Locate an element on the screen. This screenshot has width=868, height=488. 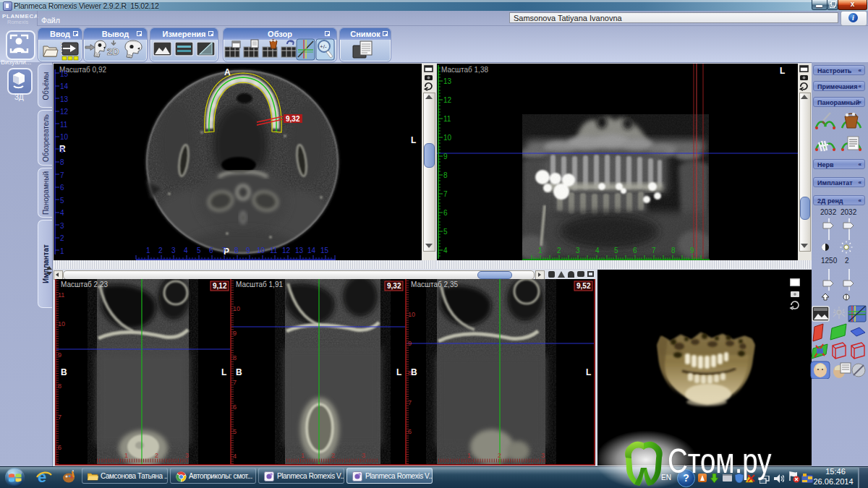
svg-text: 2D is located at coordinates (113, 52).